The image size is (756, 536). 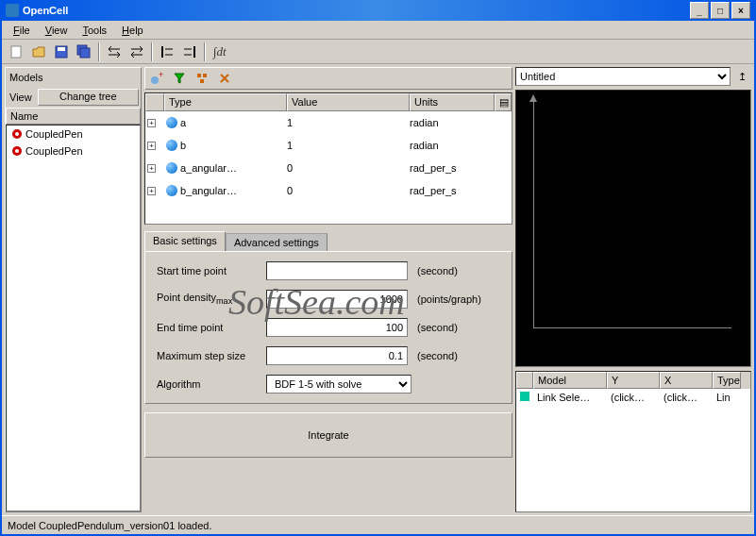 I want to click on col-value: Value, so click(x=348, y=102).